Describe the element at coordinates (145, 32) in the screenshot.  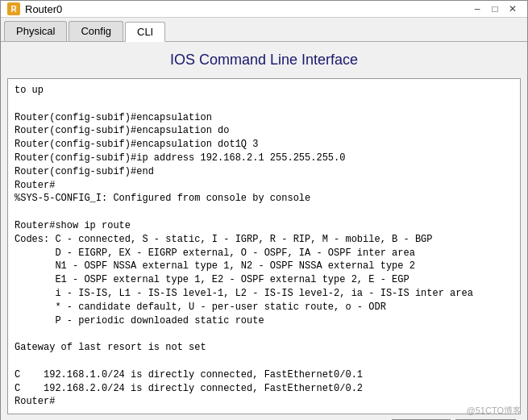
I see `tab-cli: CLI` at that location.